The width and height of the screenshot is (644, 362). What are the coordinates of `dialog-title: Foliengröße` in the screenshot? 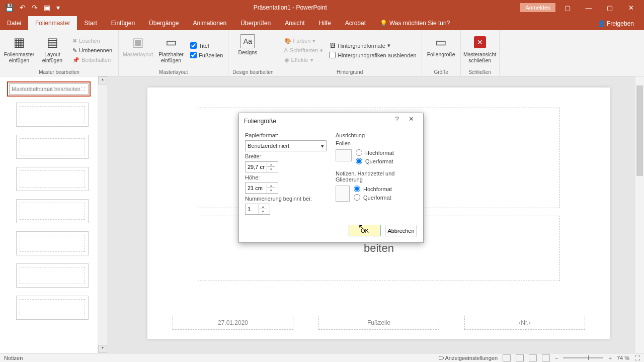 It's located at (317, 121).